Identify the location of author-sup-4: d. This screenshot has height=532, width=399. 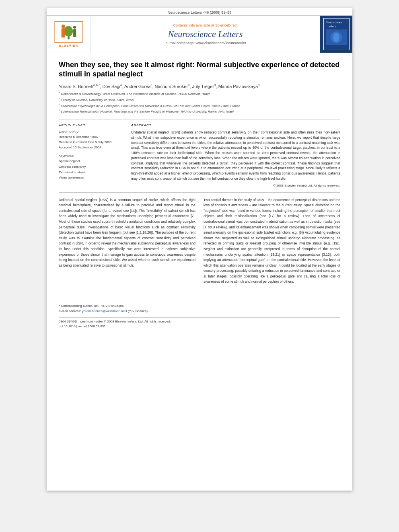
(189, 85).